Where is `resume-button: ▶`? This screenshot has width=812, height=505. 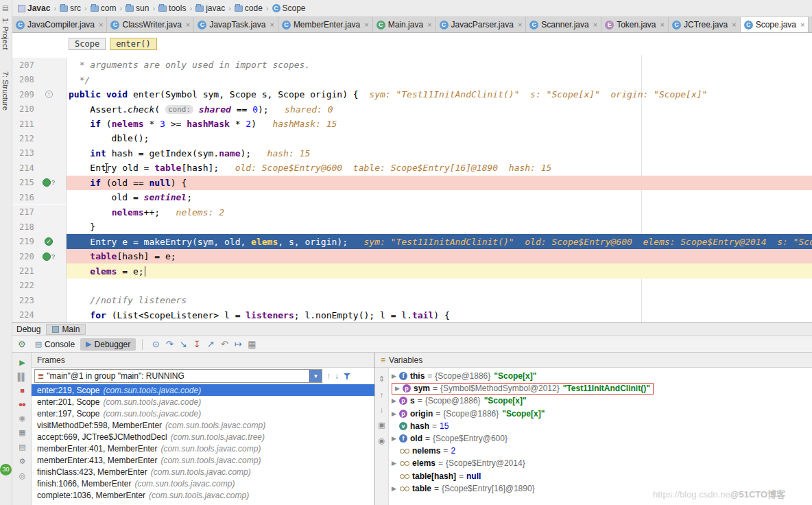
resume-button: ▶ is located at coordinates (22, 362).